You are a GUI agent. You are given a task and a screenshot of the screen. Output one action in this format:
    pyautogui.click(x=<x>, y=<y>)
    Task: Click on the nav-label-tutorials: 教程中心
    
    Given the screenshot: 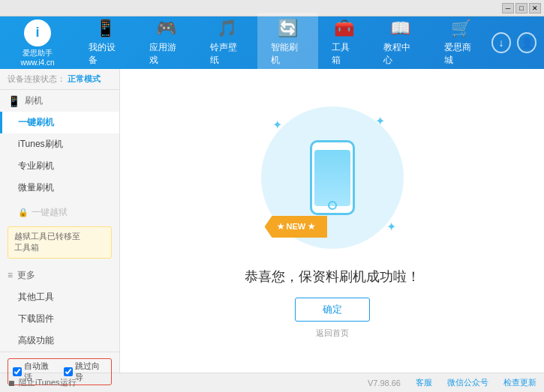 What is the action you would take?
    pyautogui.click(x=401, y=54)
    